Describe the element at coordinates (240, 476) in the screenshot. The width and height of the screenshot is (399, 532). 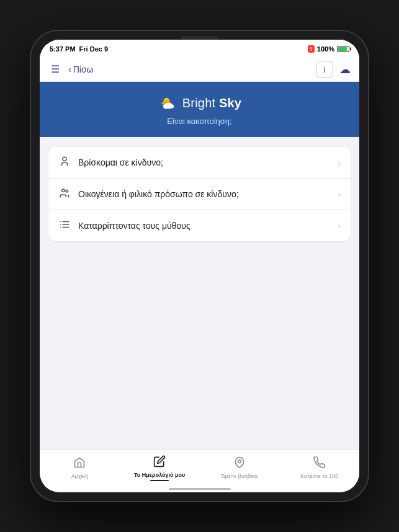
I see `tab-help-label: Βρείτε βοήθεια` at that location.